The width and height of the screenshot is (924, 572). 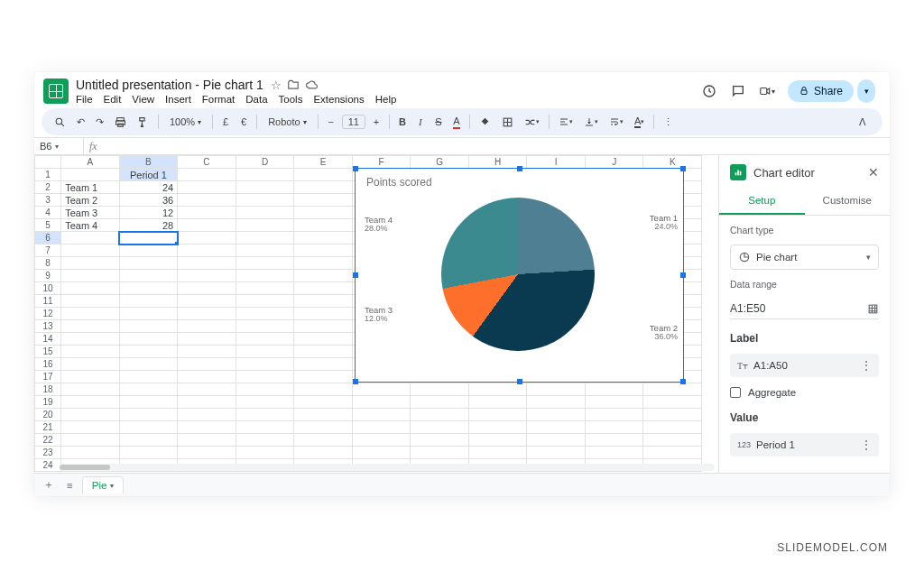 I want to click on col-header-f: F, so click(x=381, y=162).